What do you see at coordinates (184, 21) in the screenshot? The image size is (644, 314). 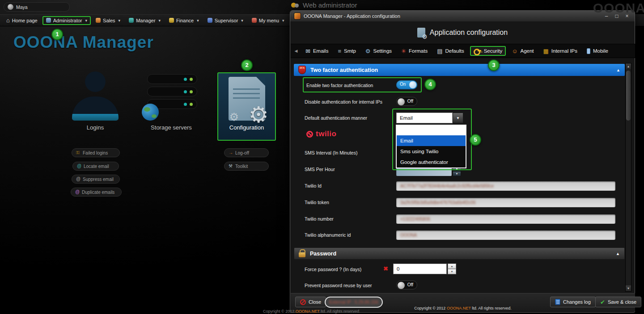 I see `menu-item-finance: Finance` at bounding box center [184, 21].